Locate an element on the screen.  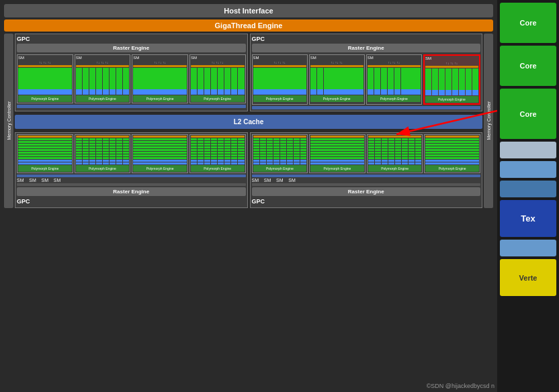
sm-row-bottom-right: Polymorph Engine is located at coordinates (367, 154).